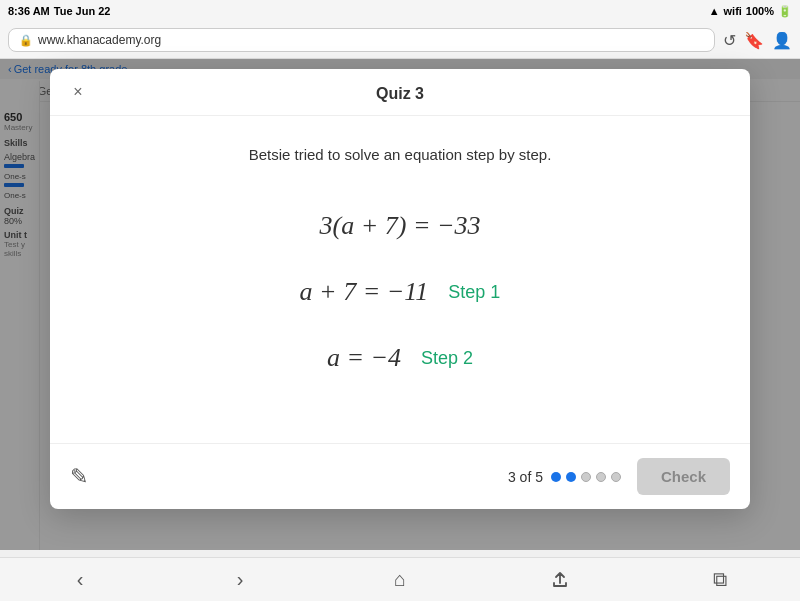 The image size is (800, 601). I want to click on modal-footer: ✎ 3 of 5 Check, so click(400, 476).